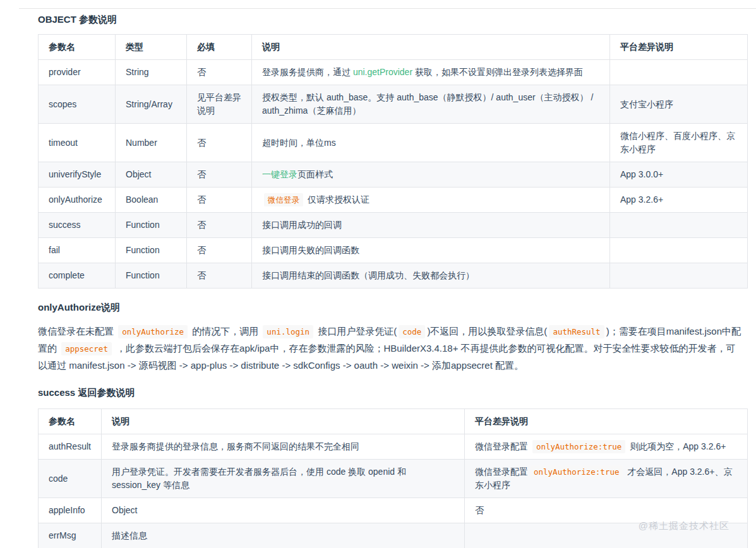 The image size is (756, 548). What do you see at coordinates (356, 331) in the screenshot?
I see `text-span: 接口用户登录凭证(` at bounding box center [356, 331].